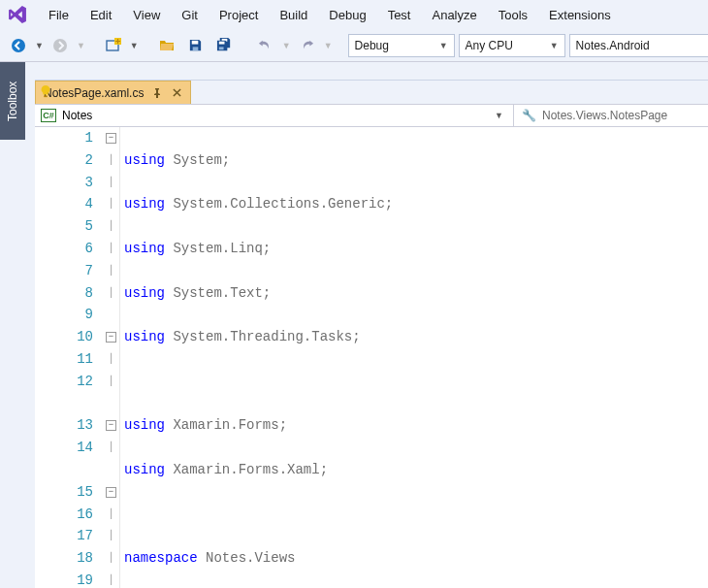  I want to click on navigation-bar: C# Notes ▼ 🔧 Notes.Views.NotesPage, so click(371, 115).